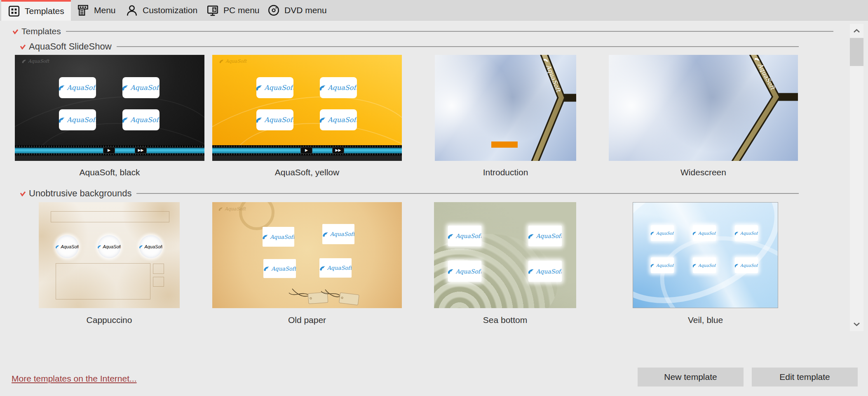 The width and height of the screenshot is (868, 396). I want to click on scroll-down-button, so click(856, 324).